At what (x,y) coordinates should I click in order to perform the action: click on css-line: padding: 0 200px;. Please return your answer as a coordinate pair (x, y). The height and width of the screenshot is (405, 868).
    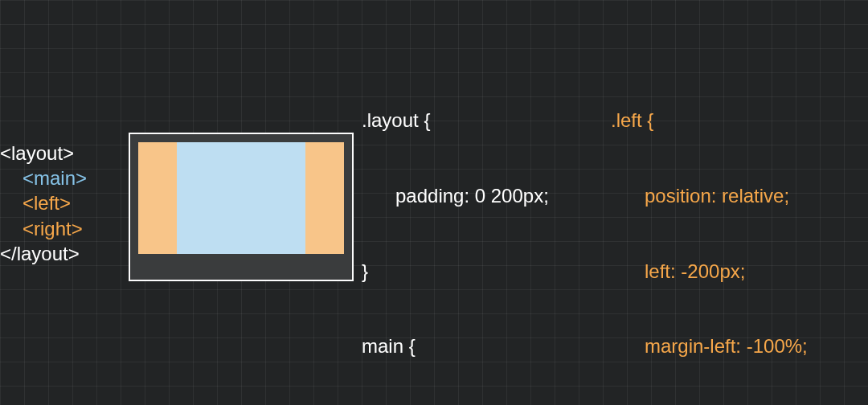
    Looking at the image, I should click on (455, 196).